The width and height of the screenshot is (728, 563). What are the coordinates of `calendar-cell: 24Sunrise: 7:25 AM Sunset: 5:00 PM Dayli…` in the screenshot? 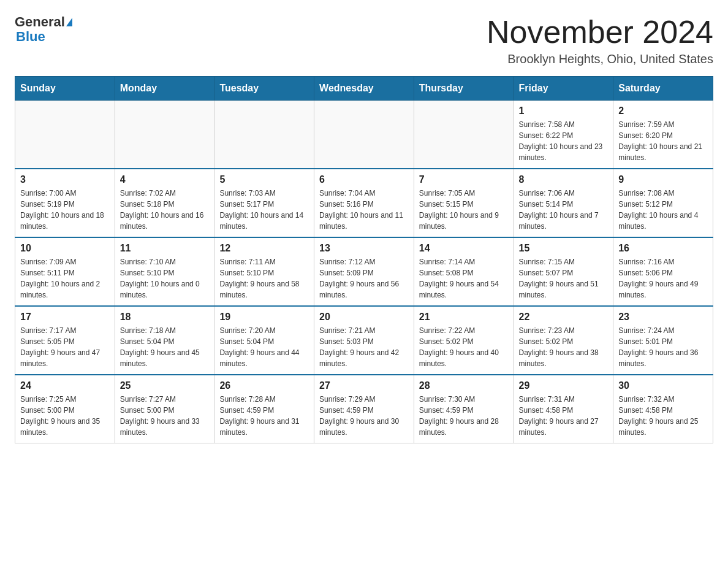 It's located at (65, 409).